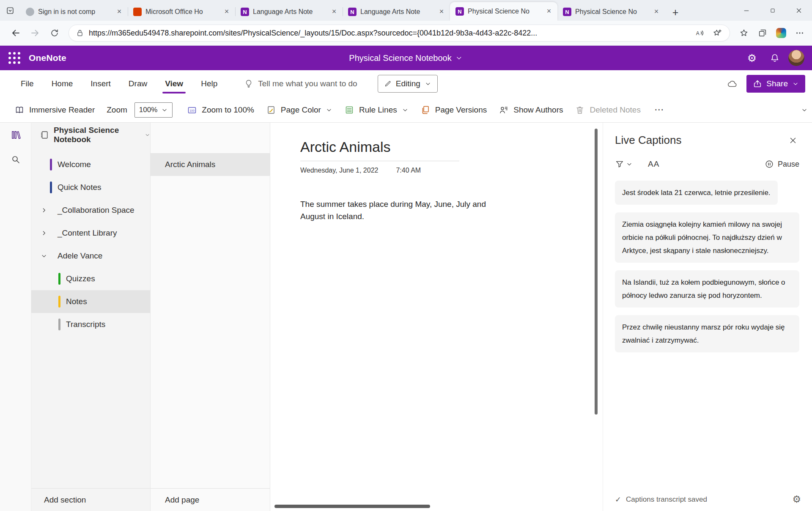 The width and height of the screenshot is (812, 511). What do you see at coordinates (91, 279) in the screenshot?
I see `section-quizzes: Quizzes` at bounding box center [91, 279].